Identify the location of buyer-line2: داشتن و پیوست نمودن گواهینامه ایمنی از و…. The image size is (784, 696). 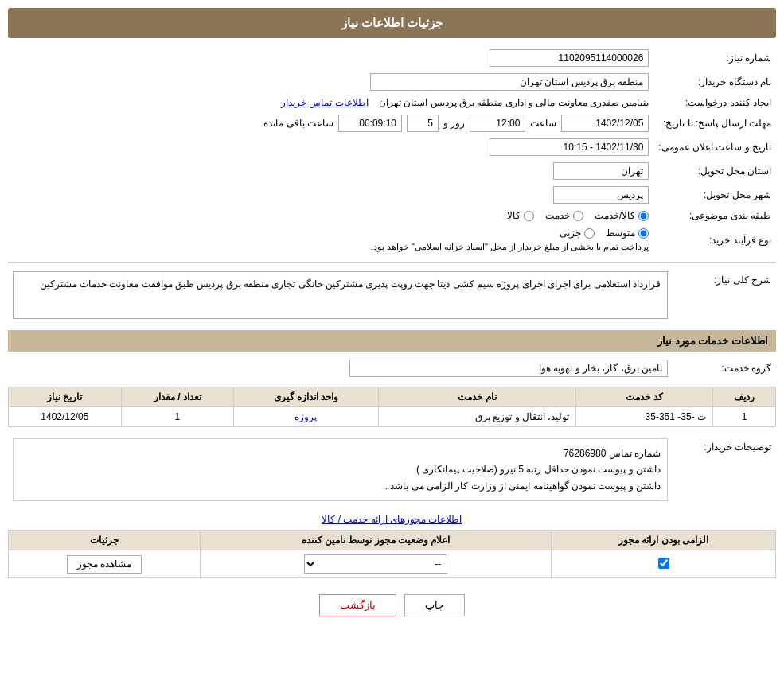
(341, 486).